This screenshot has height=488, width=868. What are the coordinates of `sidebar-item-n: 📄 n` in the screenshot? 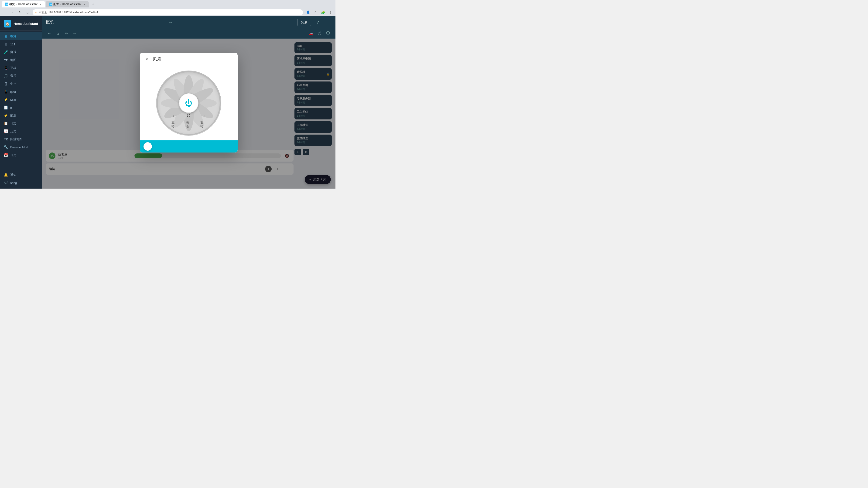 It's located at (21, 108).